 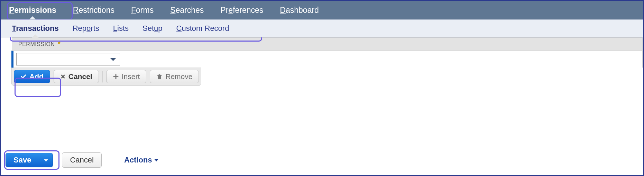 What do you see at coordinates (80, 77) in the screenshot?
I see `row-cancel-label: Cancel` at bounding box center [80, 77].